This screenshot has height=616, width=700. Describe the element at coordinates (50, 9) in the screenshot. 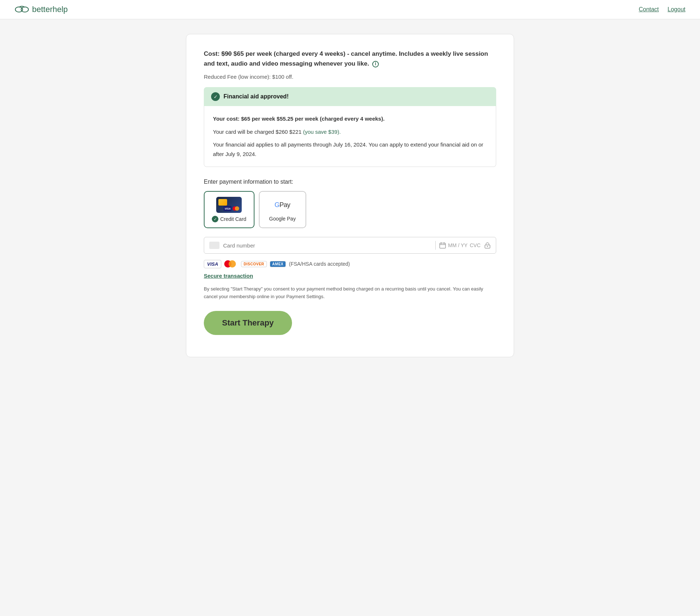

I see `logo-text: betterhelp` at that location.